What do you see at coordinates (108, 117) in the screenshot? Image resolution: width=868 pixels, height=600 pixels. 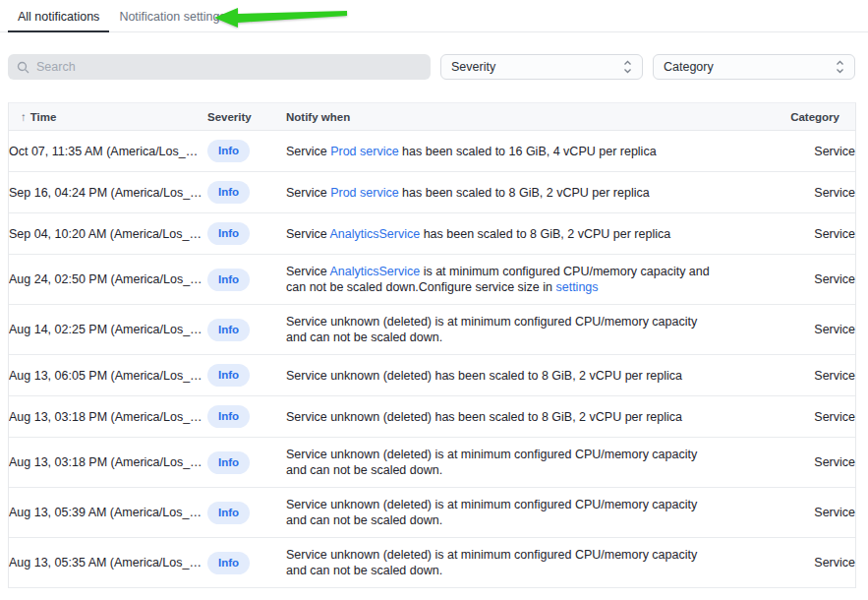 I see `column-header-time: ↑Time` at bounding box center [108, 117].